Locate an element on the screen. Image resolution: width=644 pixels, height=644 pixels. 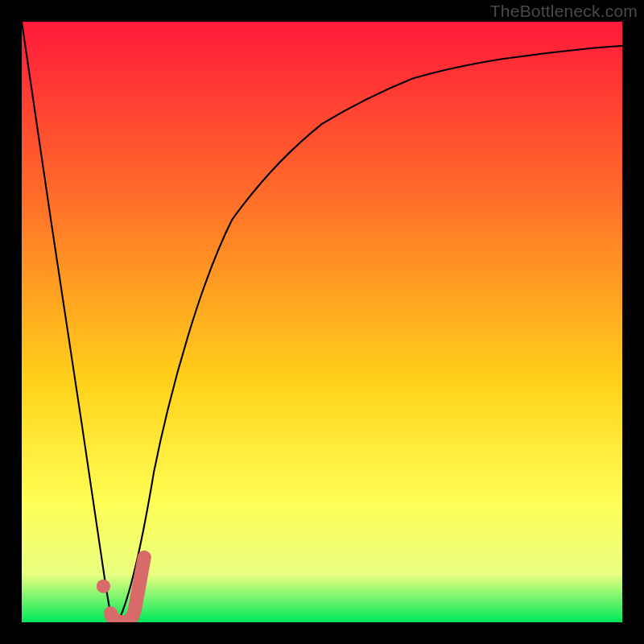
watermark-text: TheBottleneck.com is located at coordinates (564, 11).